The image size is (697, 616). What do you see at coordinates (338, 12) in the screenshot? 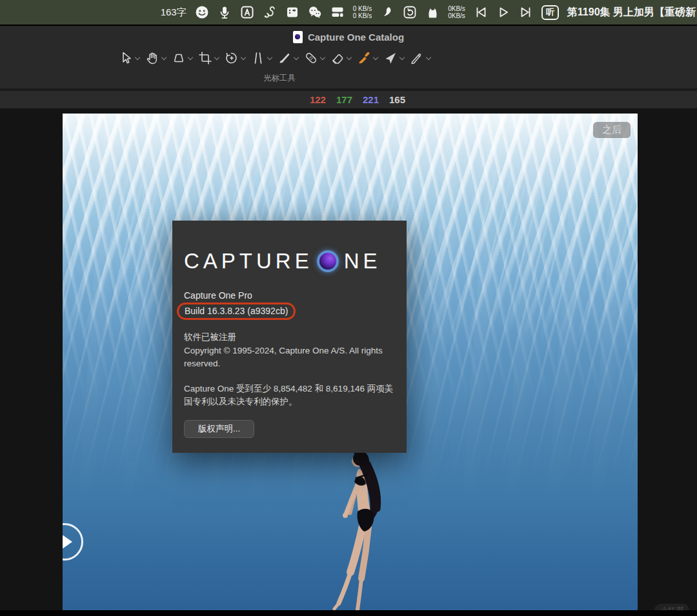
I see `stacked-disk-icon` at bounding box center [338, 12].